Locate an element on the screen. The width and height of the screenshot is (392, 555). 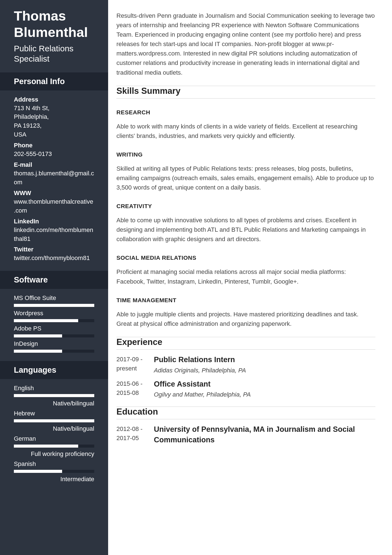
software-body: MS Office SuiteWordpressAdobe PSInDesign is located at coordinates (54, 325).